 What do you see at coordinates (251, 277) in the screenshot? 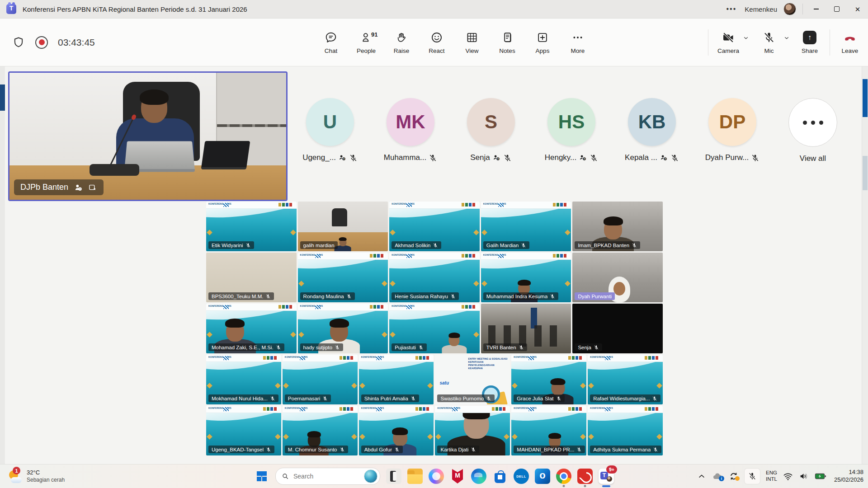
I see `participant-tile: BPS3600_Teuku M.M.` at bounding box center [251, 277].